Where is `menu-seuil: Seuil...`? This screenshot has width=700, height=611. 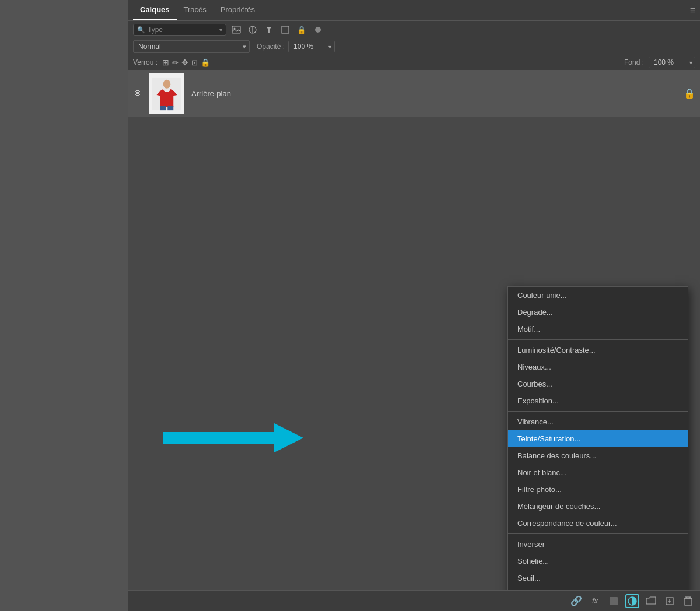 menu-seuil: Seuil... is located at coordinates (598, 578).